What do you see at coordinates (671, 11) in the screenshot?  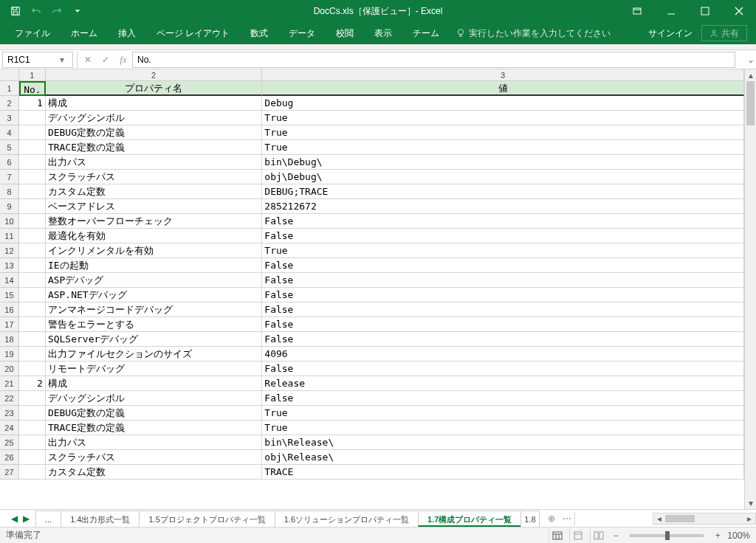 I see `minimize-button` at bounding box center [671, 11].